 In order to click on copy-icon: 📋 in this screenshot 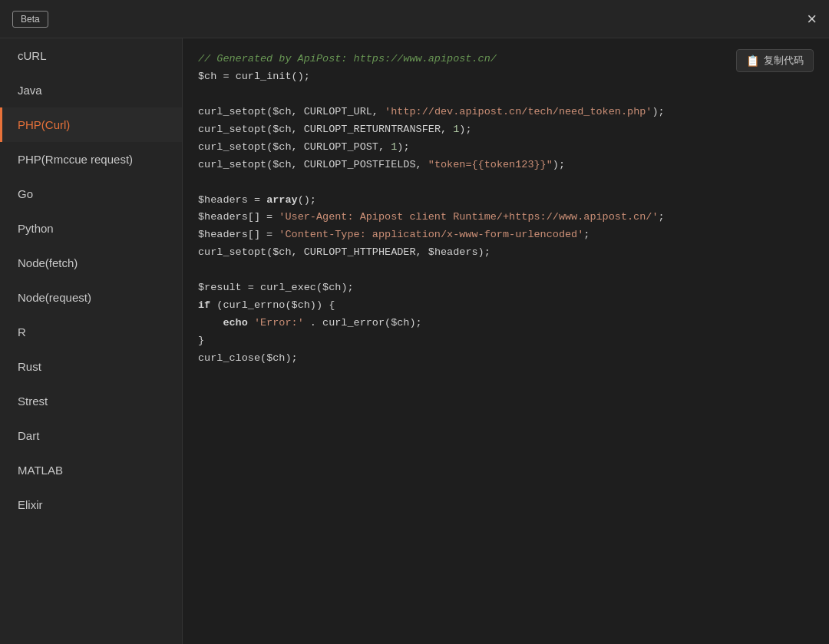, I will do `click(752, 61)`.